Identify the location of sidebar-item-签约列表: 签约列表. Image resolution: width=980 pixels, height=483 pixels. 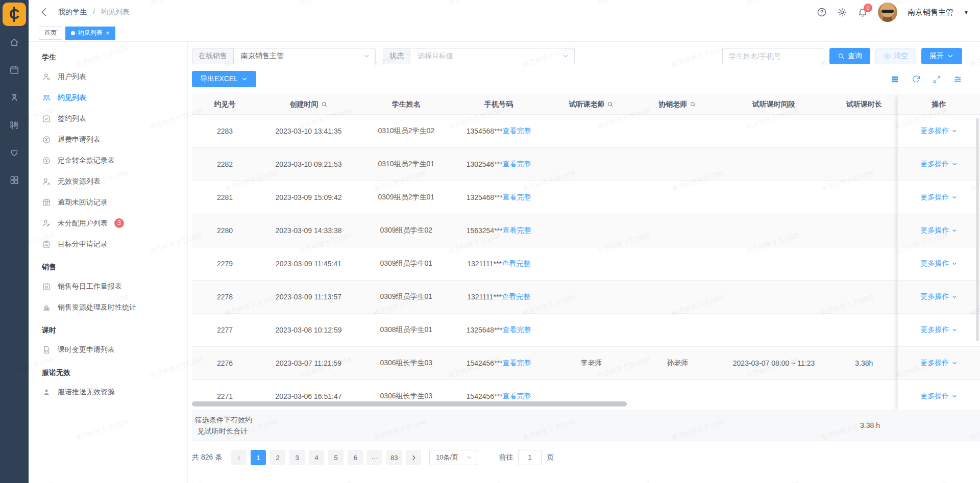
(112, 118).